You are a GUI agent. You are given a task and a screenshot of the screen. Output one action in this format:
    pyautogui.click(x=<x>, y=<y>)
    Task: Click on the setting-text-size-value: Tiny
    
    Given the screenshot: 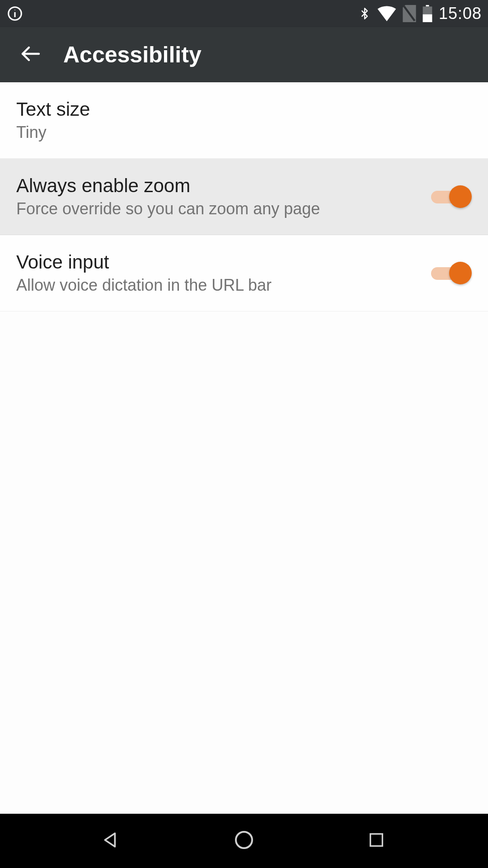 What is the action you would take?
    pyautogui.click(x=53, y=132)
    